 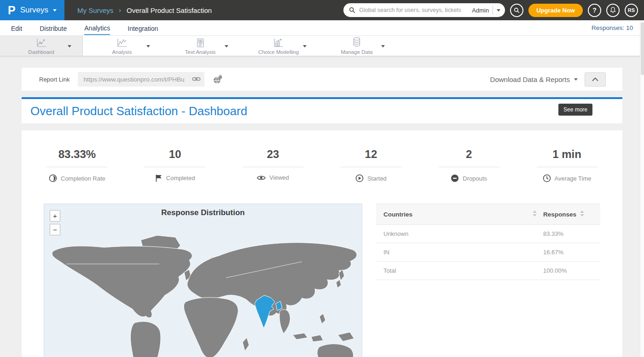 I want to click on stat-dropouts: 2 Dropouts, so click(x=469, y=165).